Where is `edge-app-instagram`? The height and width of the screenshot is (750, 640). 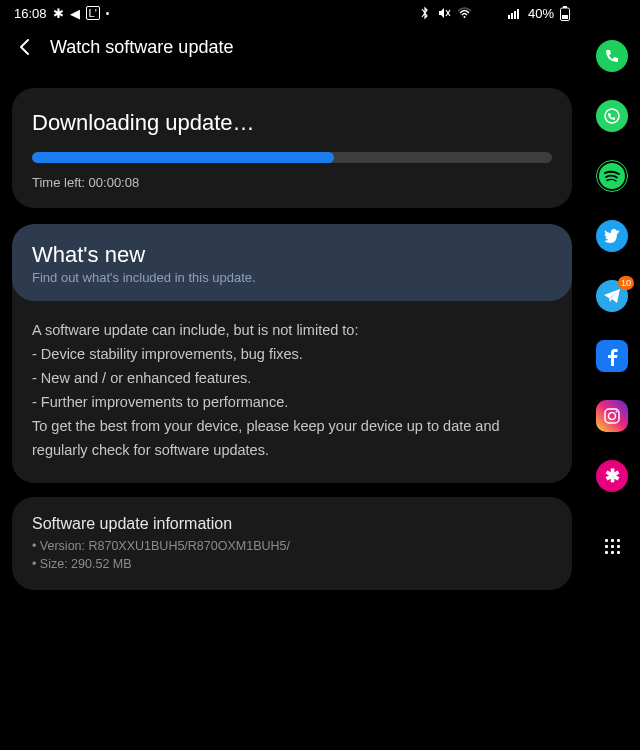 edge-app-instagram is located at coordinates (612, 416).